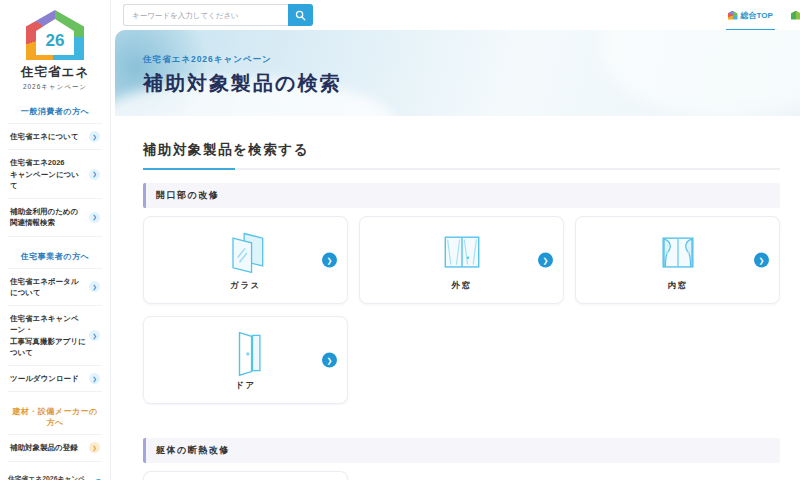 The width and height of the screenshot is (800, 480). What do you see at coordinates (55, 477) in the screenshot?
I see `sidebar-campaign-top-link: 住宅省エネ2026キャンペーンTOP` at bounding box center [55, 477].